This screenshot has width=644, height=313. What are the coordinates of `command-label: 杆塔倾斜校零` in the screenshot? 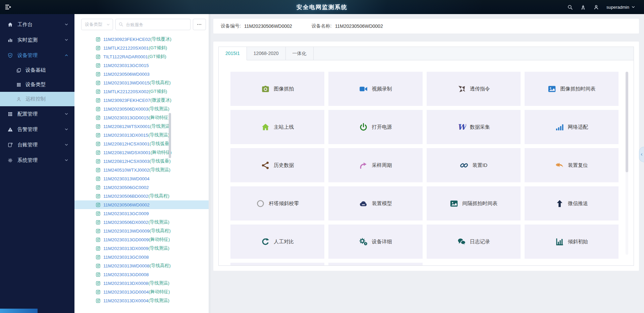 It's located at (284, 204).